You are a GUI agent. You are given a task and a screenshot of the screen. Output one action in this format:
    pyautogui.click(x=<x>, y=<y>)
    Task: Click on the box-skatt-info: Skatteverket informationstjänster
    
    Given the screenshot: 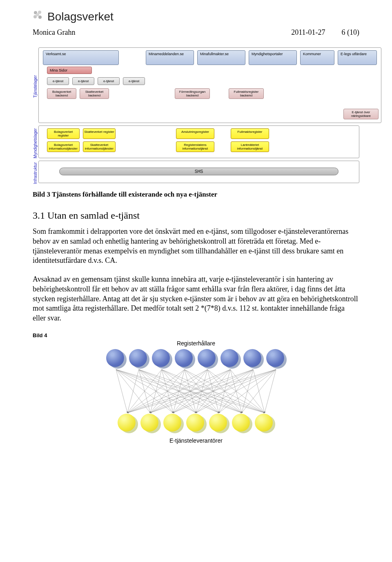 What is the action you would take?
    pyautogui.click(x=99, y=147)
    